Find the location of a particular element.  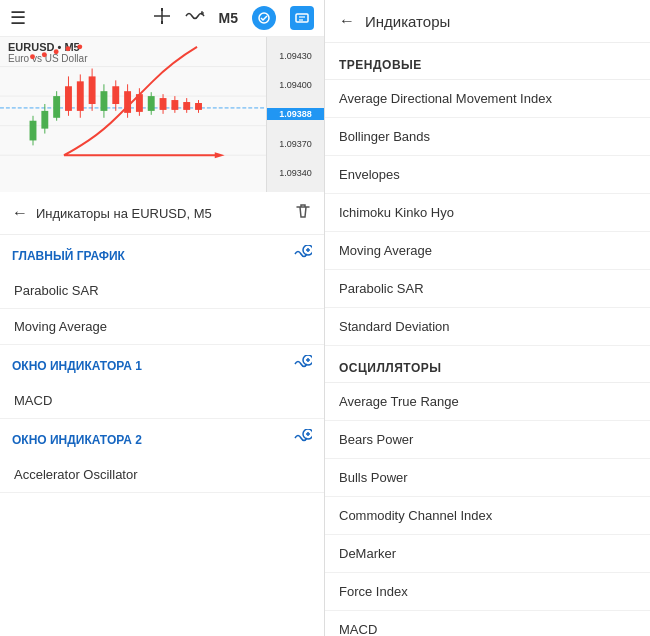

right-header: ← Индикаторы is located at coordinates (488, 22).